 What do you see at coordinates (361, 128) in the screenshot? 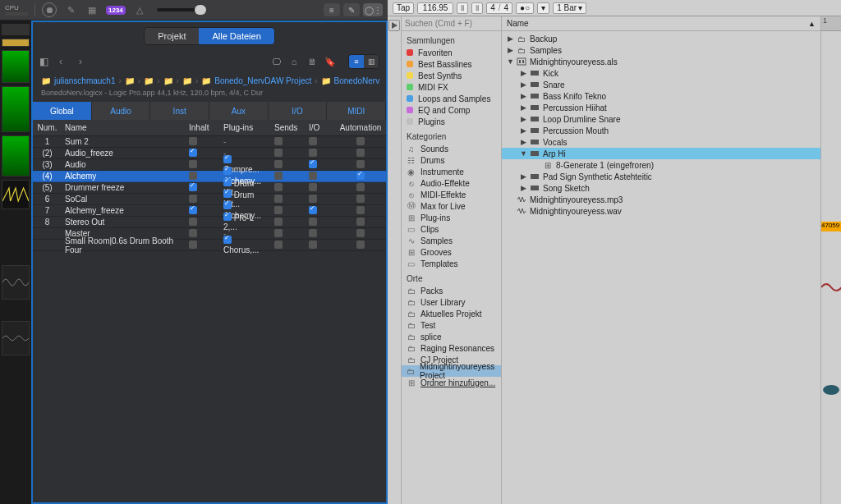
I see `col-automation: Automation` at bounding box center [361, 128].